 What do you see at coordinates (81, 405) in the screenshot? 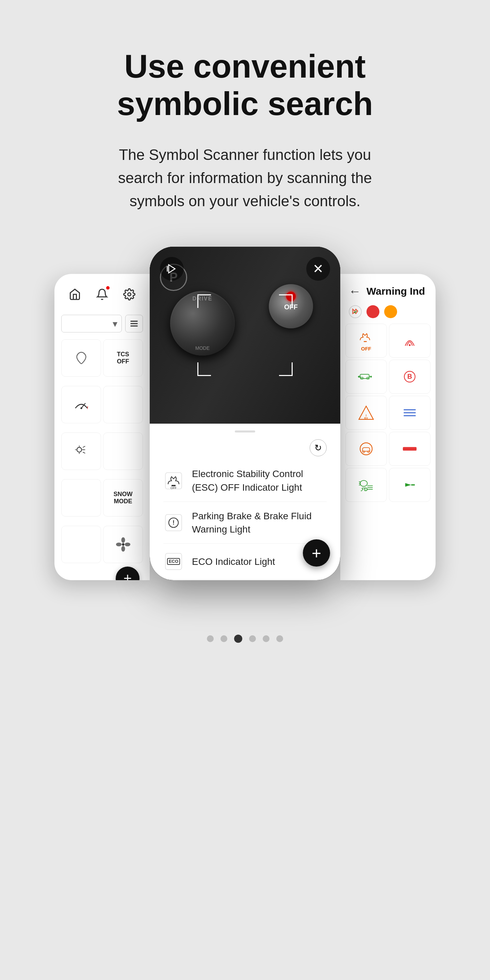
I see `symbol-cell-gauge-warn: !` at bounding box center [81, 405].